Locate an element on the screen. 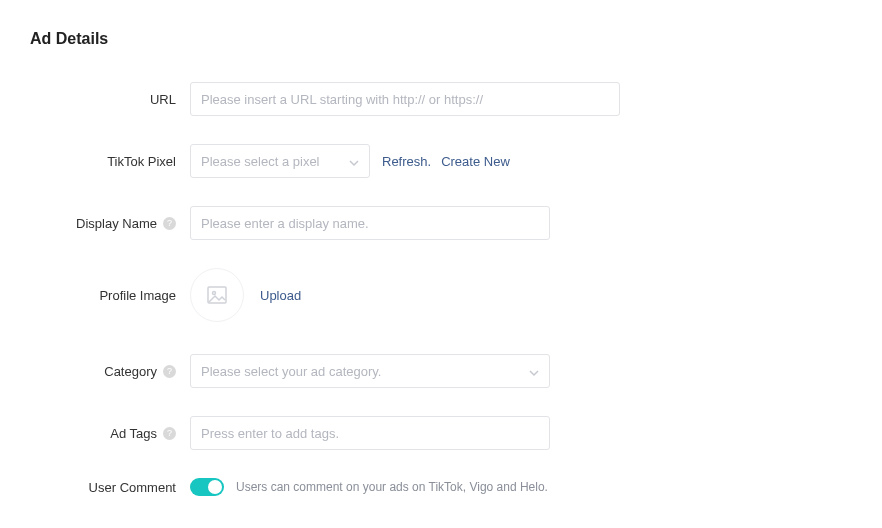 Image resolution: width=882 pixels, height=528 pixels. upload-link: Upload is located at coordinates (280, 296).